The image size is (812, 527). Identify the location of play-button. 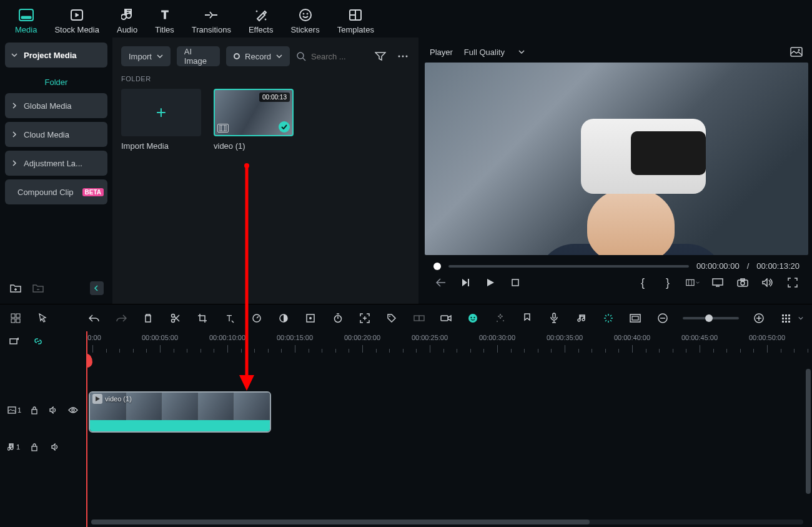
(490, 283).